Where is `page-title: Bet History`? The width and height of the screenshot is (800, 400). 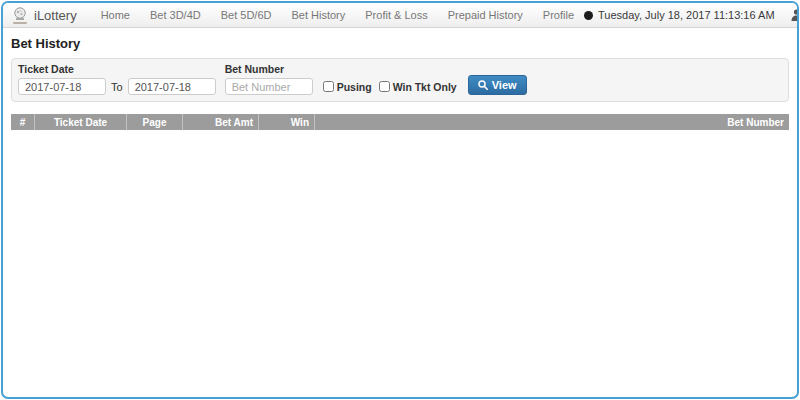 page-title: Bet History is located at coordinates (400, 44).